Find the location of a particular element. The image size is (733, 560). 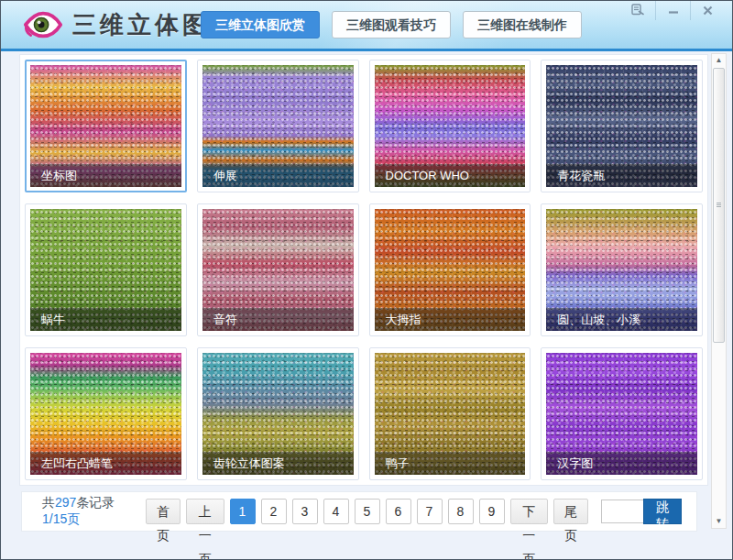

first-page-button: 首页 is located at coordinates (163, 511).